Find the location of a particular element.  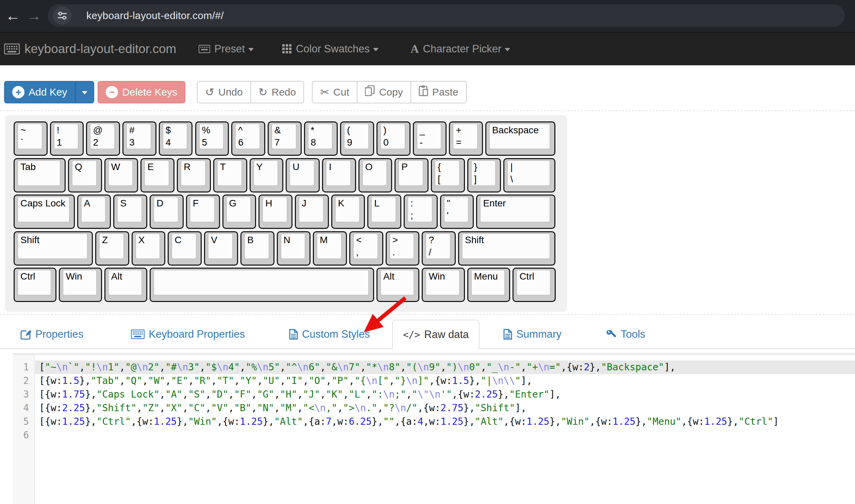

key-h: H is located at coordinates (275, 212).